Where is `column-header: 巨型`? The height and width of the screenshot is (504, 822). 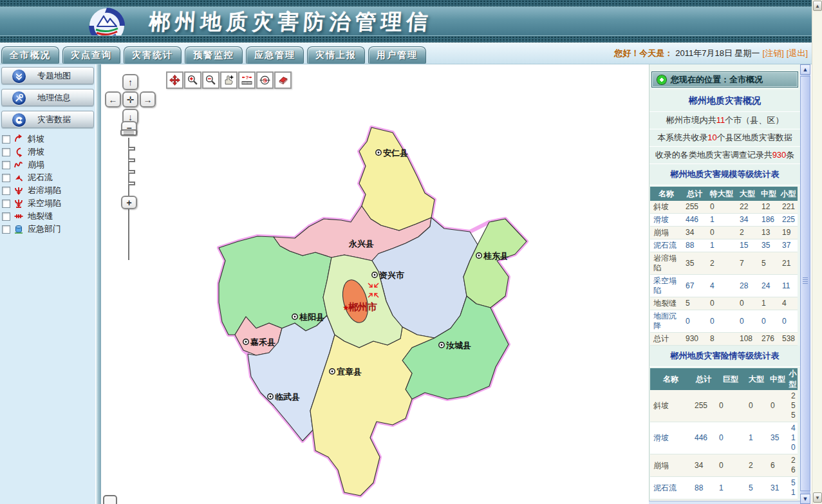 column-header: 巨型 is located at coordinates (731, 379).